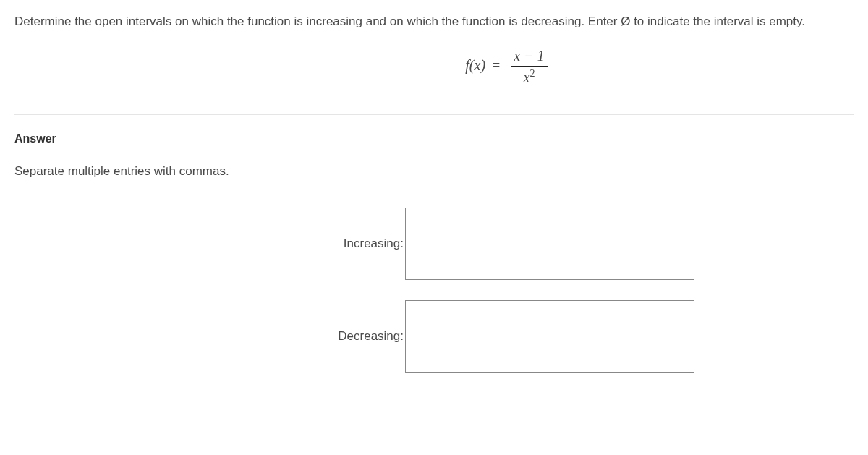 The height and width of the screenshot is (455, 868). What do you see at coordinates (496, 65) in the screenshot?
I see `formula-equals: =` at bounding box center [496, 65].